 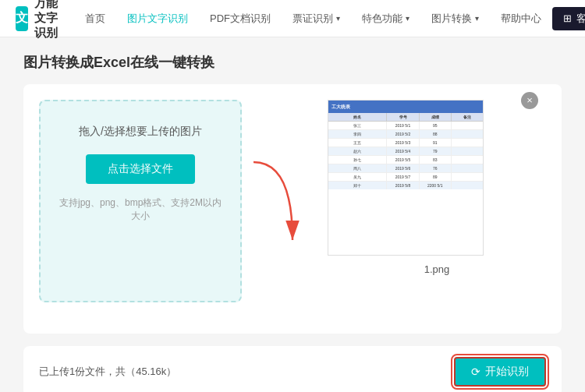 What do you see at coordinates (437, 270) in the screenshot?
I see `file-name-label: 1.png` at bounding box center [437, 270].